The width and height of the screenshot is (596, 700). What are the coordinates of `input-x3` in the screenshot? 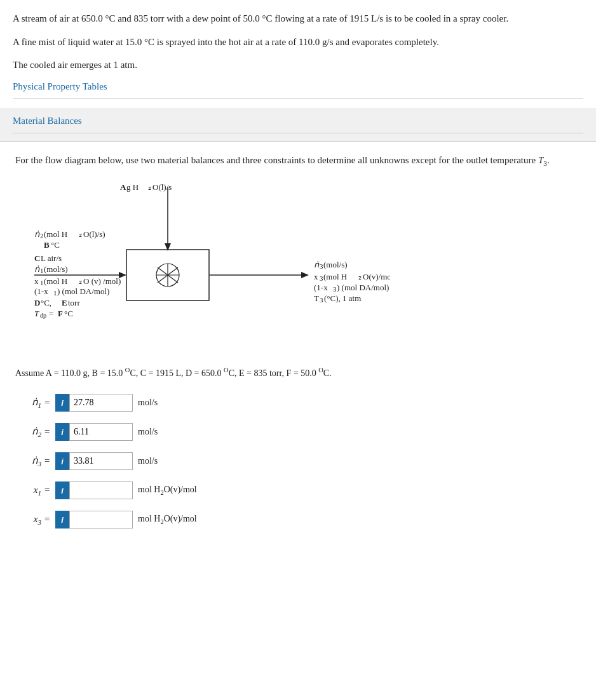 It's located at (101, 520).